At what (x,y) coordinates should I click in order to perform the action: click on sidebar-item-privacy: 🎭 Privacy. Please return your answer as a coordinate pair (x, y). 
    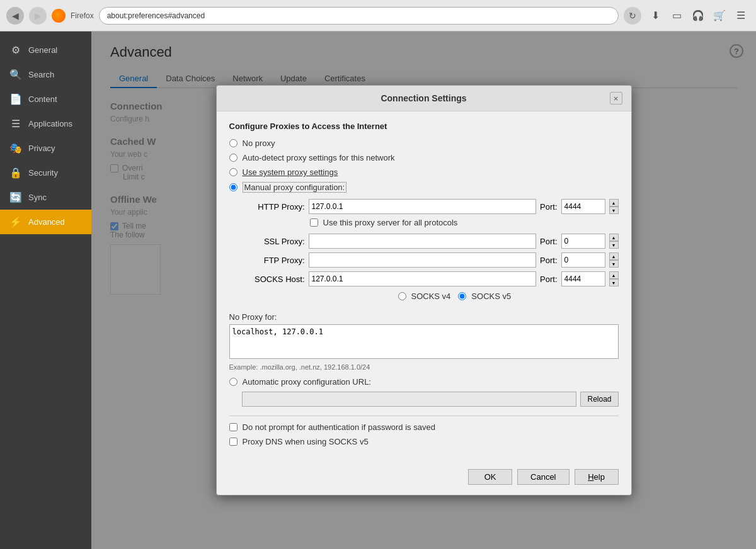
    Looking at the image, I should click on (45, 149).